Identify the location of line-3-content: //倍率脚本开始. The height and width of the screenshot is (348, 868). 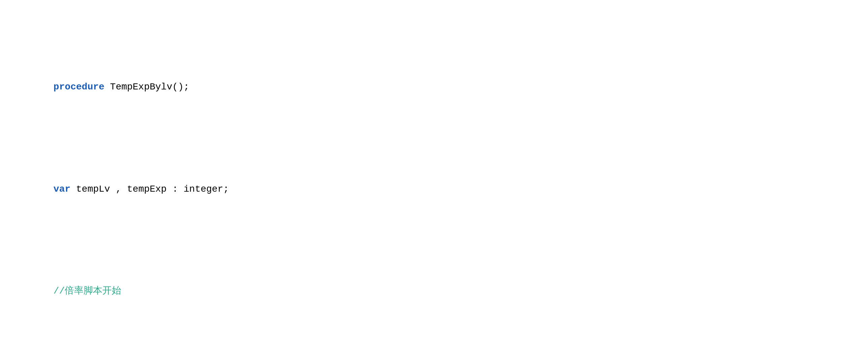
(437, 291).